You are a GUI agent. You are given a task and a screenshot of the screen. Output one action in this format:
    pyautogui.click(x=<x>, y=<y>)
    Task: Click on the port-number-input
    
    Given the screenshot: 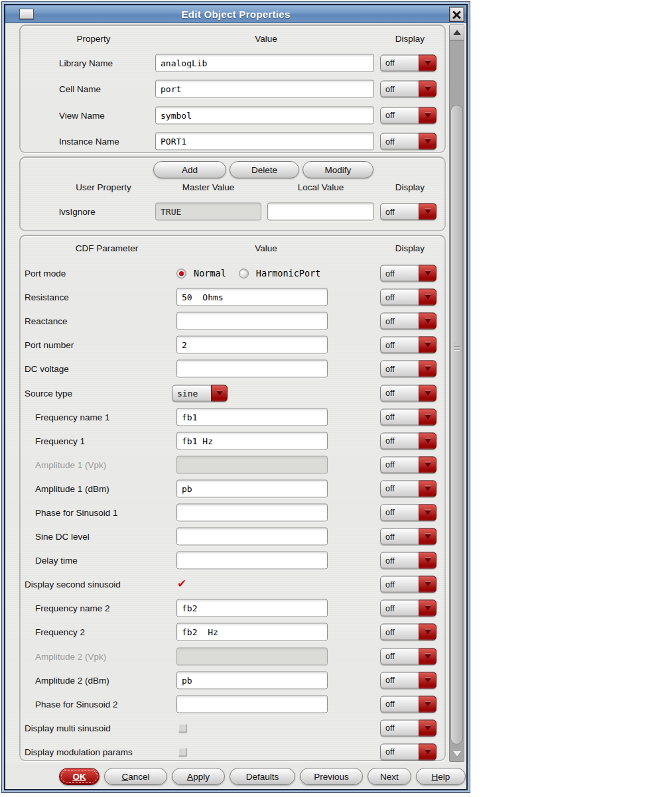 What is the action you would take?
    pyautogui.click(x=252, y=345)
    